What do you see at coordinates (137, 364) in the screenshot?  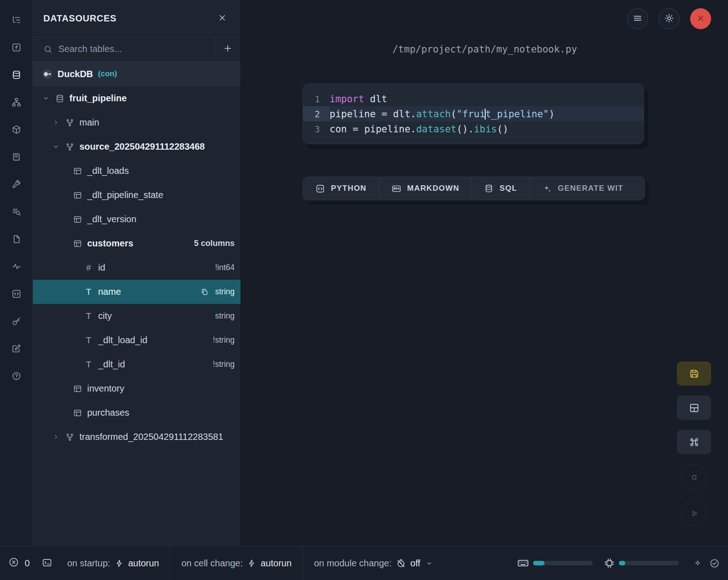 I see `tree-row-dlt-id: T_dlt_id!string` at bounding box center [137, 364].